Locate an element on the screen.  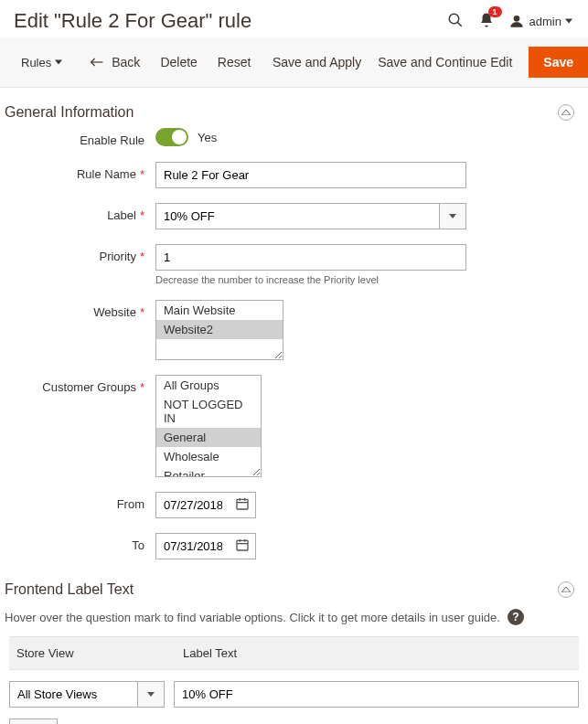
user-name: admin is located at coordinates (545, 22).